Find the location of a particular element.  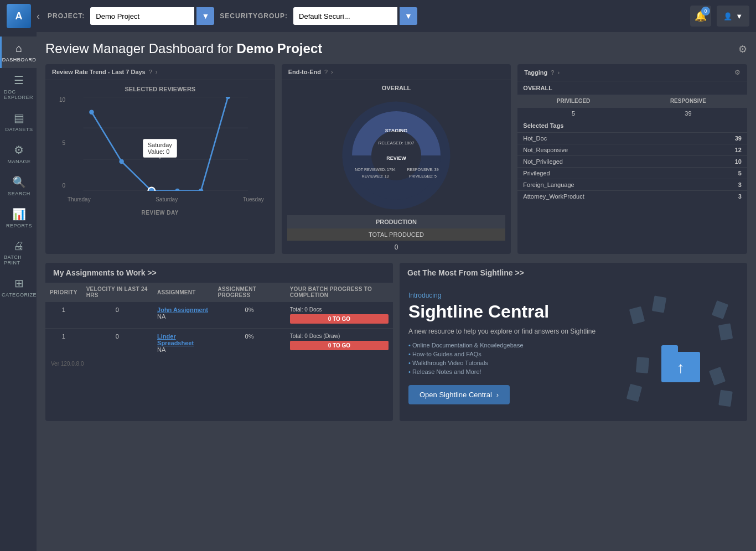

row1-batch: Total: 0 Docs 0 TO GO is located at coordinates (339, 315).